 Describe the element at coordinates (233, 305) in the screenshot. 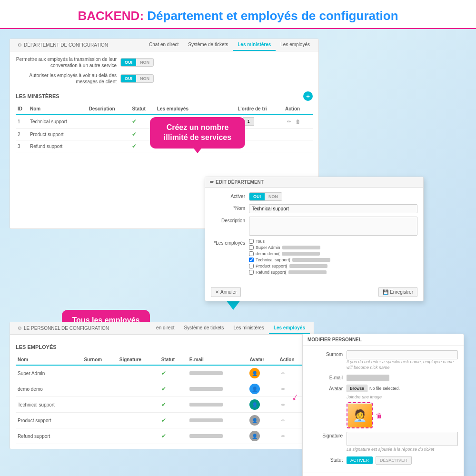

I see `triangle-decorator` at that location.